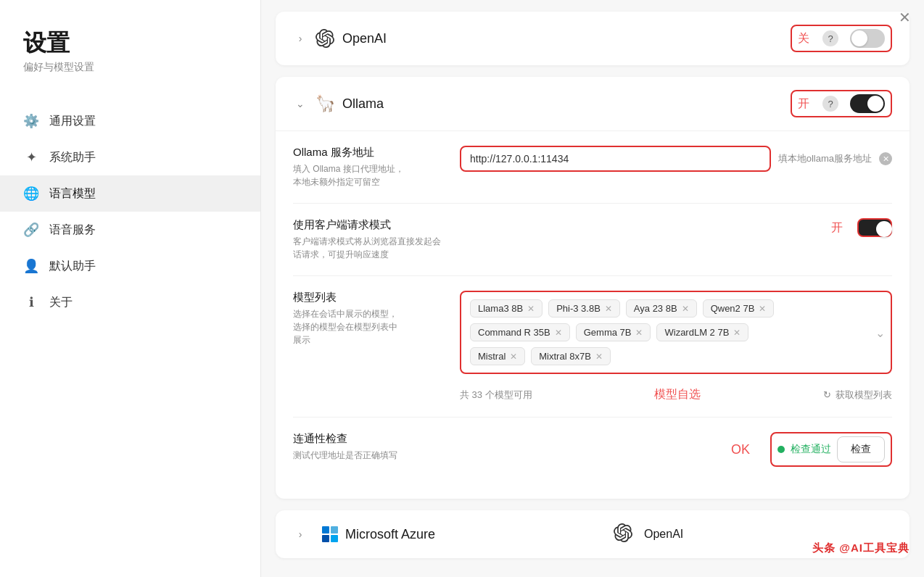  I want to click on model-tag-mistral: Mistral ✕, so click(498, 357).